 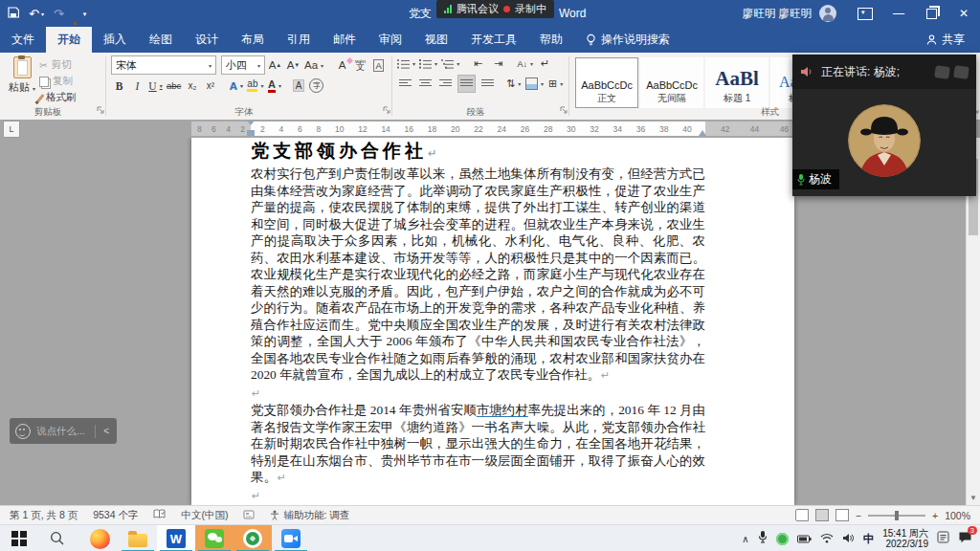 What do you see at coordinates (44, 516) in the screenshot?
I see `page-number-status: 第 1 页, 共 8 页` at bounding box center [44, 516].